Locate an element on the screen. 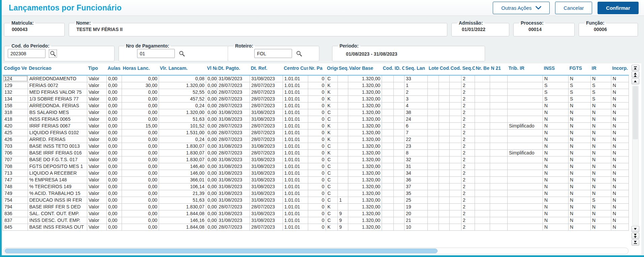  cell-codigo: 318 is located at coordinates (15, 112).